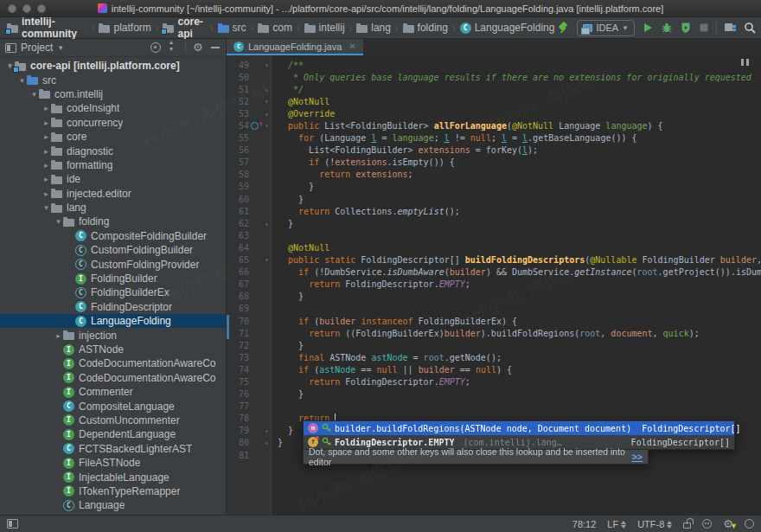 The height and width of the screenshot is (532, 761). Describe the element at coordinates (494, 321) in the screenshot. I see `code-line-70: 70 if (builder instanceof FoldingBuilder…` at that location.